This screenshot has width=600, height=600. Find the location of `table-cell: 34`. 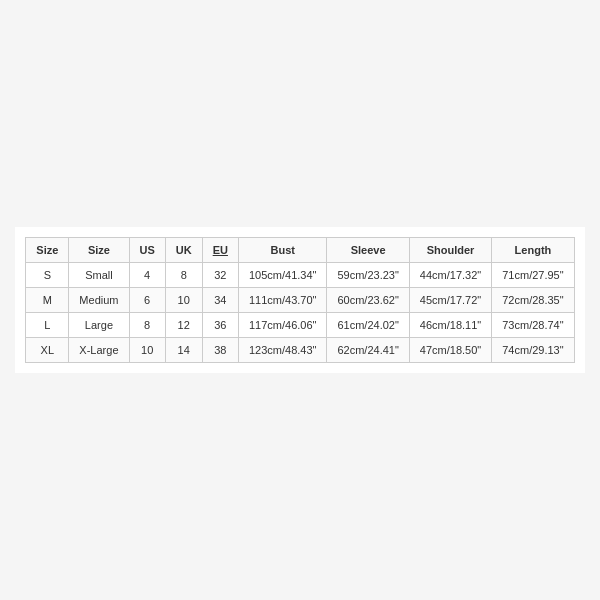

table-cell: 34 is located at coordinates (220, 300).